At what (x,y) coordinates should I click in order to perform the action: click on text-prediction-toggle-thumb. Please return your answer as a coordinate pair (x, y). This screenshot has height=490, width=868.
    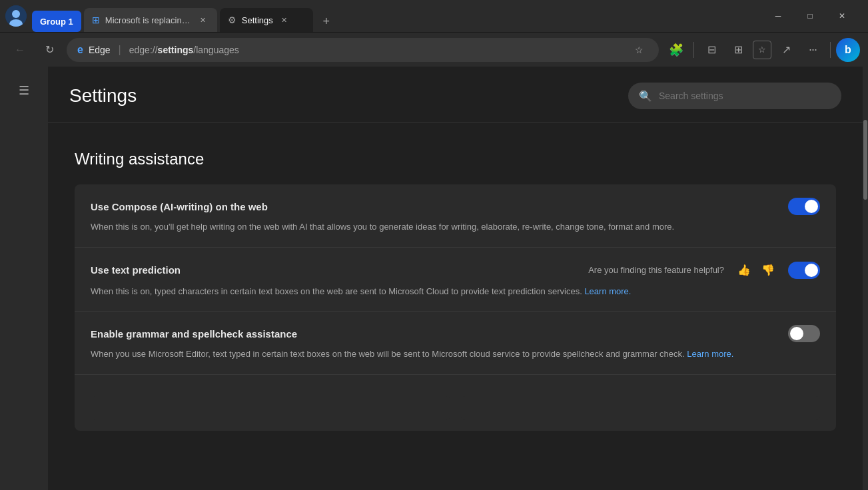
    Looking at the image, I should click on (811, 270).